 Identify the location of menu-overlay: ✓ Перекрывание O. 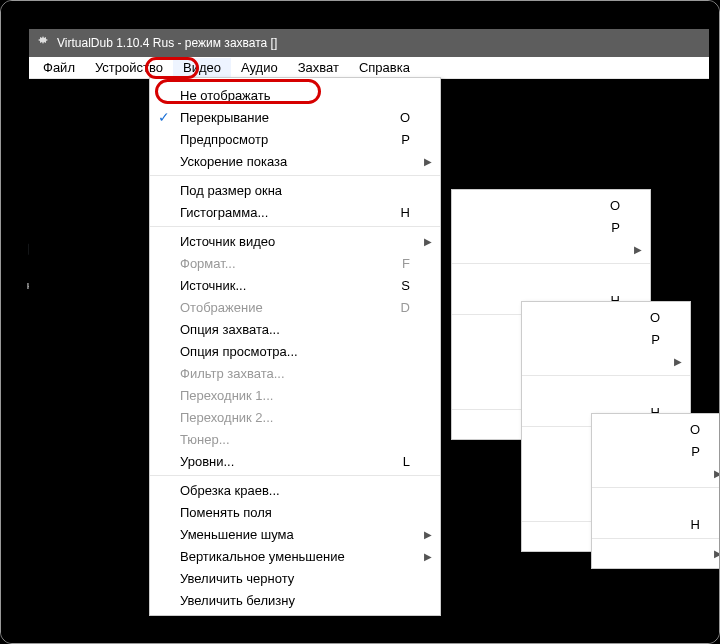
(295, 117).